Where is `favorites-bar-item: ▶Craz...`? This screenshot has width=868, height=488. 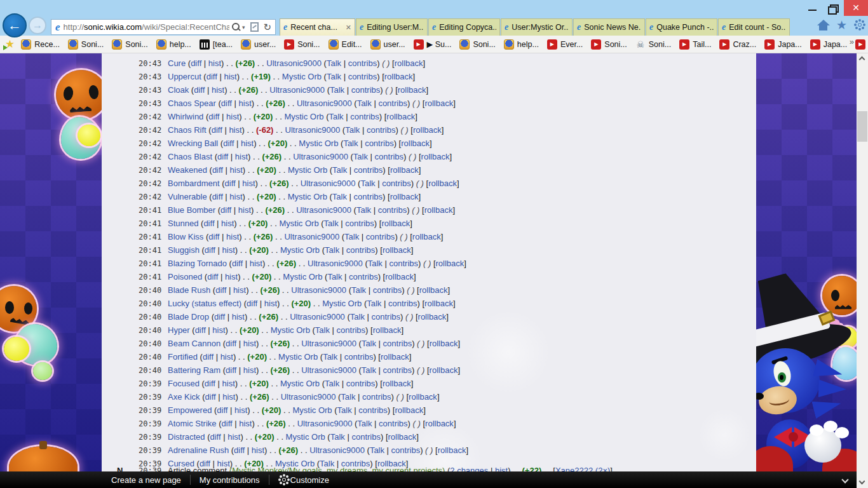
favorites-bar-item: ▶Craz... is located at coordinates (738, 44).